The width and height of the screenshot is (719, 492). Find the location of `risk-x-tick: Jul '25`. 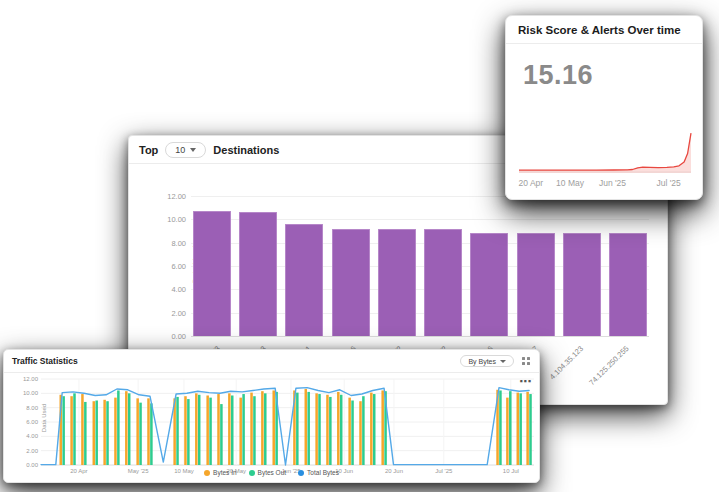

risk-x-tick: Jul '25 is located at coordinates (668, 183).